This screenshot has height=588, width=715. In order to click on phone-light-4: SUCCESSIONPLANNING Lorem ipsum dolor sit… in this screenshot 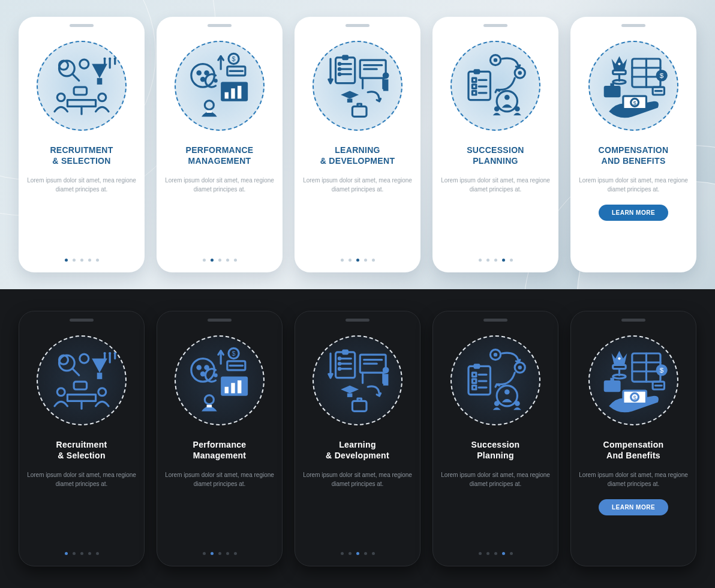, I will do `click(495, 145)`.